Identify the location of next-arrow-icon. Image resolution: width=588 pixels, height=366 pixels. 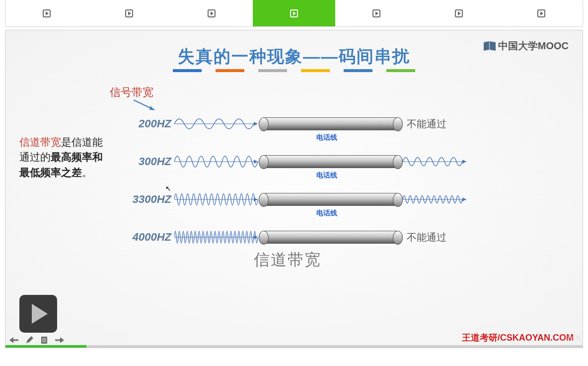
(59, 340).